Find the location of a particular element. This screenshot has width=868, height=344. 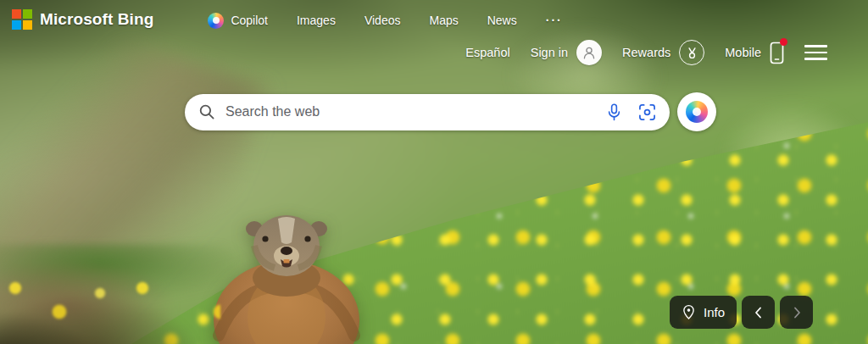

nav-news-label: News is located at coordinates (502, 20).